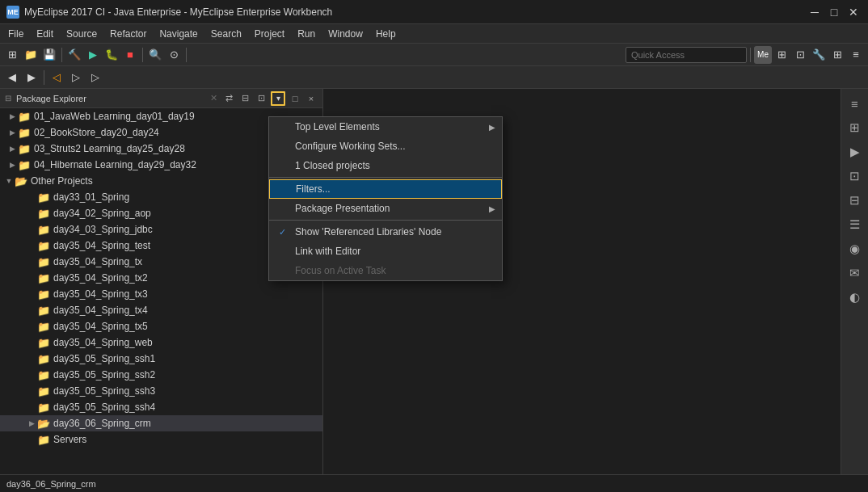 This screenshot has width=868, height=492. Describe the element at coordinates (32, 78) in the screenshot. I see `next-arrow-button: ▶` at that location.